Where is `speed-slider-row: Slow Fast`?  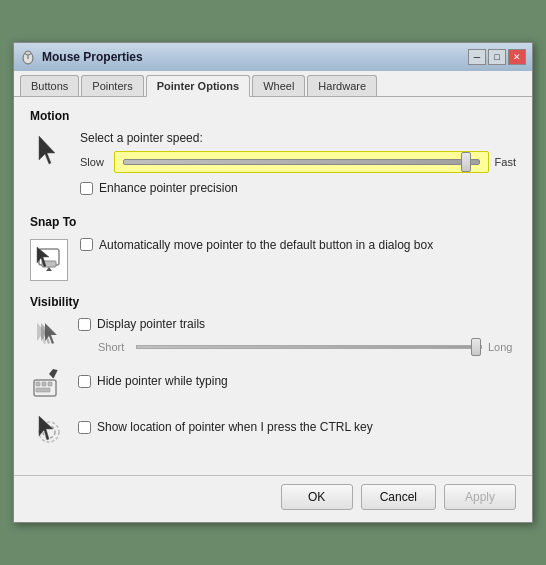 speed-slider-row: Slow Fast is located at coordinates (298, 162).